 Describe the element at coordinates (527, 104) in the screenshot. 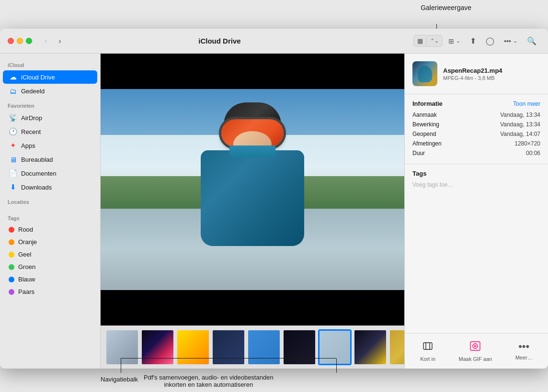

I see `show-more-button: Toon meer` at that location.